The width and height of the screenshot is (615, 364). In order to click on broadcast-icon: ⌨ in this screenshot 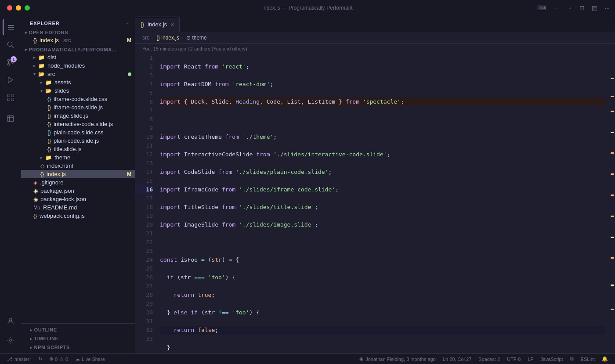, I will do `click(542, 8)`.